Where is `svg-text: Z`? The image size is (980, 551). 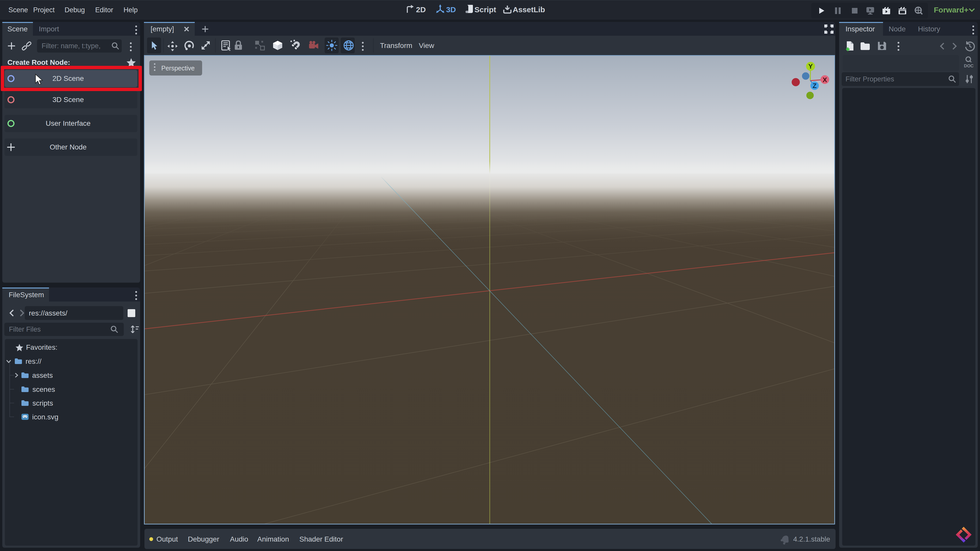
svg-text: Z is located at coordinates (815, 86).